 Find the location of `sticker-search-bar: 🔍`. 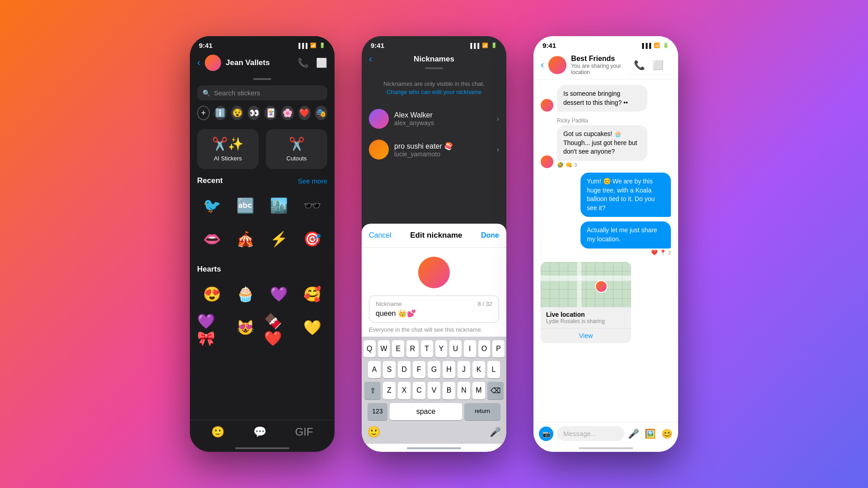

sticker-search-bar: 🔍 is located at coordinates (262, 93).